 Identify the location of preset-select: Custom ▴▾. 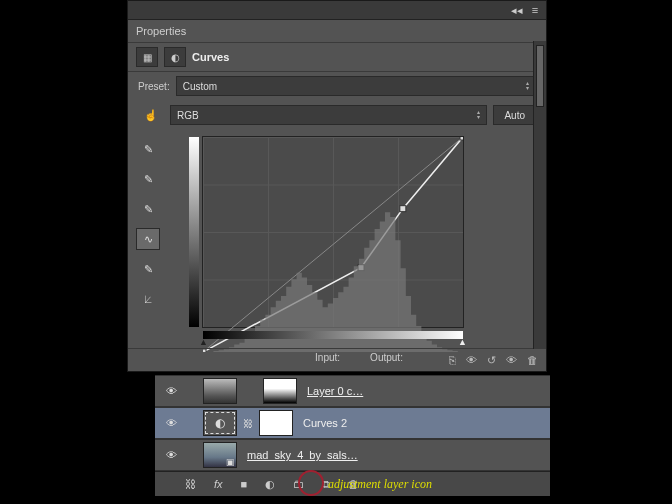
(356, 86).